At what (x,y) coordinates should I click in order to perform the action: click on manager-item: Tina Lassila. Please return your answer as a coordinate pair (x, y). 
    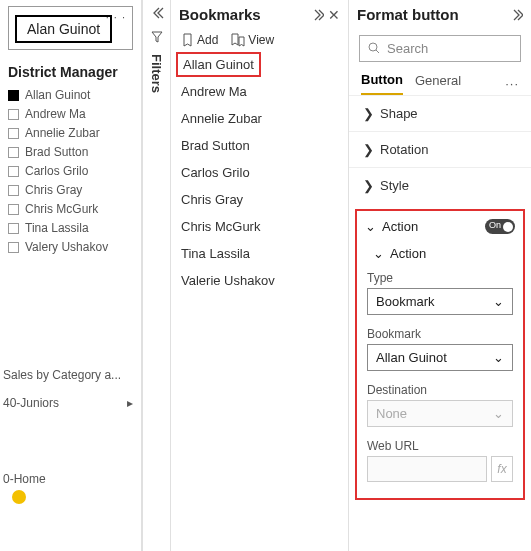
    Looking at the image, I should click on (70, 228).